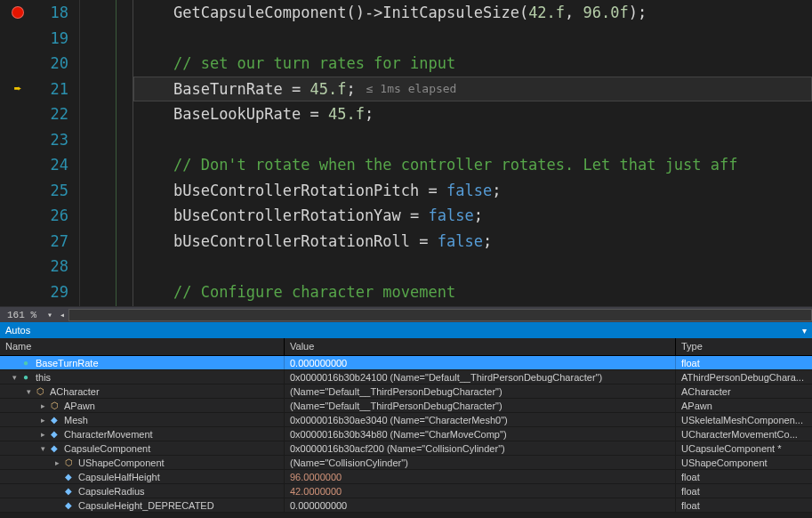 The height and width of the screenshot is (518, 812). Describe the element at coordinates (480, 477) in the screenshot. I see `watch-value-cell: 96.0000000` at that location.